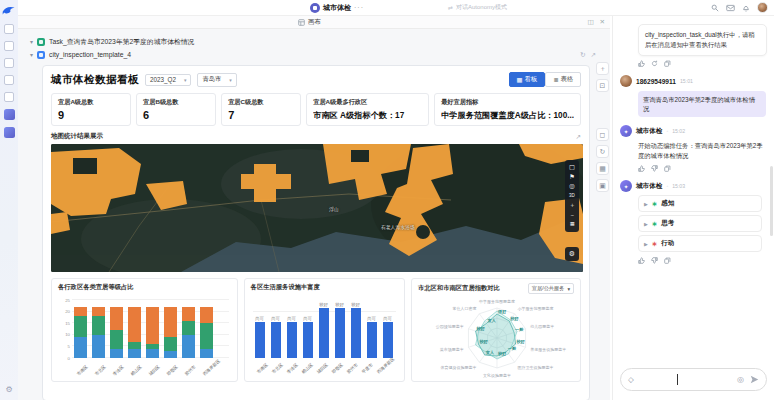  What do you see at coordinates (315, 42) in the screenshot?
I see `task-tree-row: ▾ Task_查询青岛市2023年第2季度的城市体检情况` at bounding box center [315, 42].